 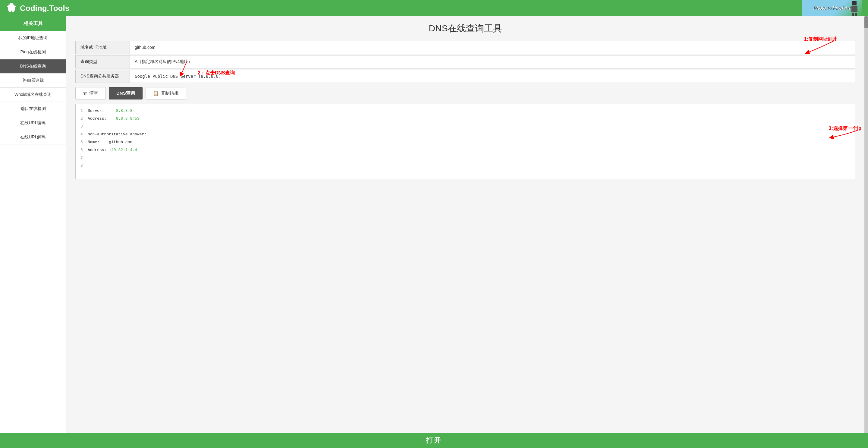 I want to click on copy-result-button: 📋 复制结果, so click(x=166, y=93).